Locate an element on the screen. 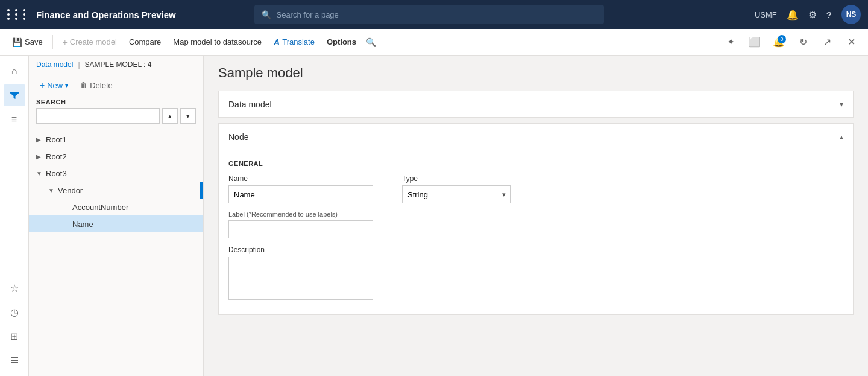 This screenshot has height=376, width=868. right-fields: Type String Integer Real Date DateTime B… is located at coordinates (456, 237).